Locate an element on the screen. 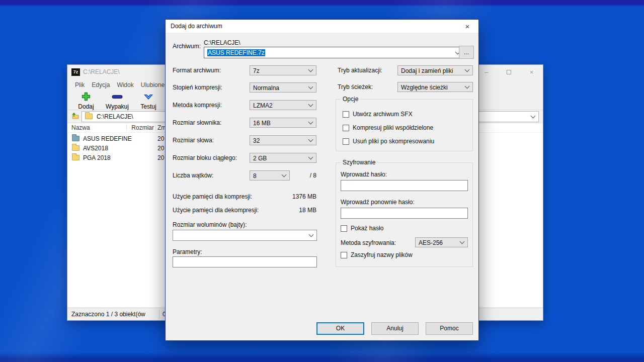 This screenshot has width=644, height=362. menu-plik: Plik is located at coordinates (79, 85).